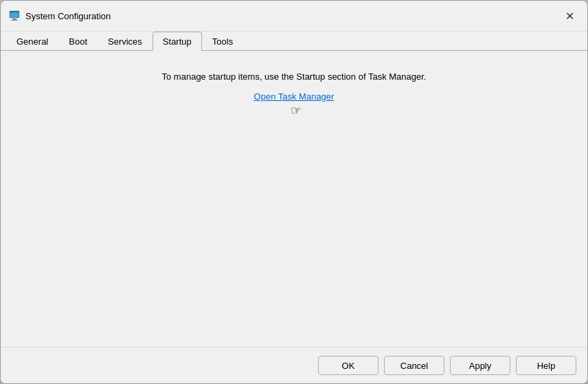 This screenshot has height=384, width=588. Describe the element at coordinates (14, 16) in the screenshot. I see `system-config-icon` at that location.